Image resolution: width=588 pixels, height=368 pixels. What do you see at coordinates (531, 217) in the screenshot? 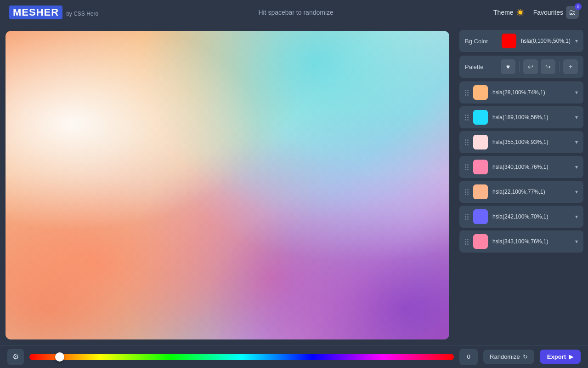
I see `color-value-5: hsla(242,100%,70%,1)` at bounding box center [531, 217].